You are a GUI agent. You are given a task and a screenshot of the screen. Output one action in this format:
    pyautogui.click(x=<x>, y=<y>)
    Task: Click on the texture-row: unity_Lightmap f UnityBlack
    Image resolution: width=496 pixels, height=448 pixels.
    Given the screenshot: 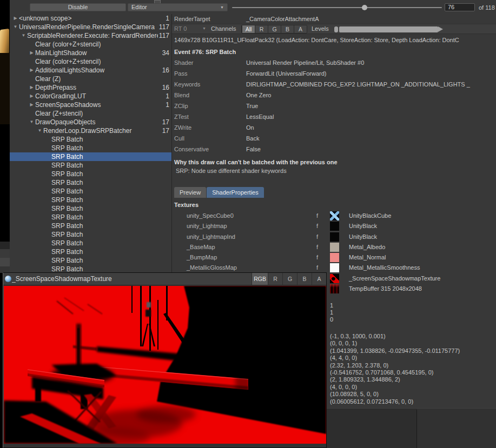 What is the action you would take?
    pyautogui.click(x=334, y=226)
    